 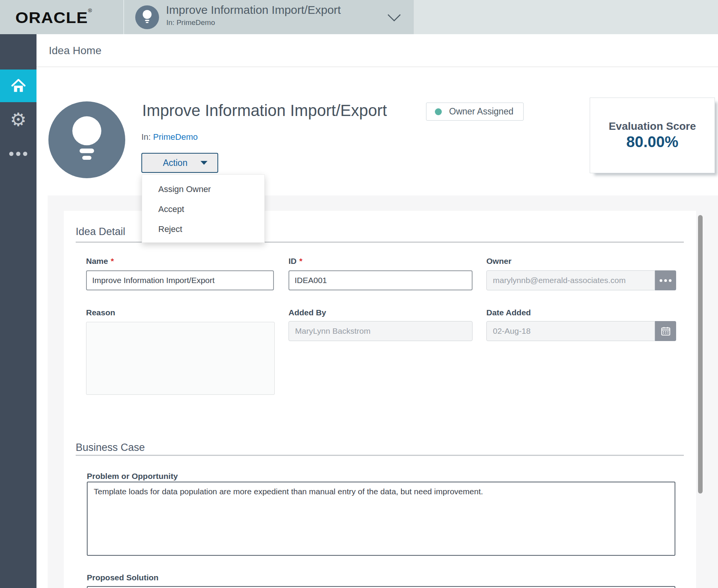 What do you see at coordinates (100, 261) in the screenshot?
I see `name-label: Name*` at bounding box center [100, 261].